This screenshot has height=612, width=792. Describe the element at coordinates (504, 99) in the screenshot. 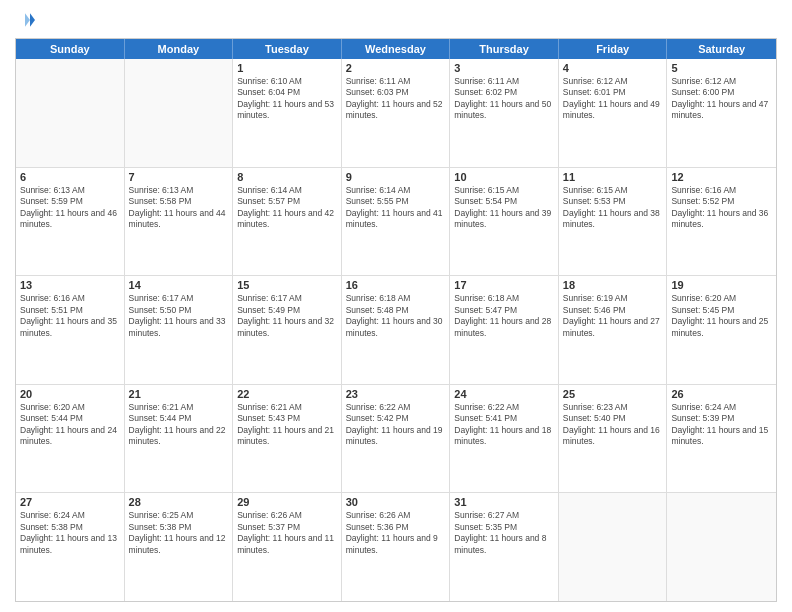

I see `day-info: Sunrise: 6:11 AM Sunset: 6:02 PM Dayligh…` at that location.